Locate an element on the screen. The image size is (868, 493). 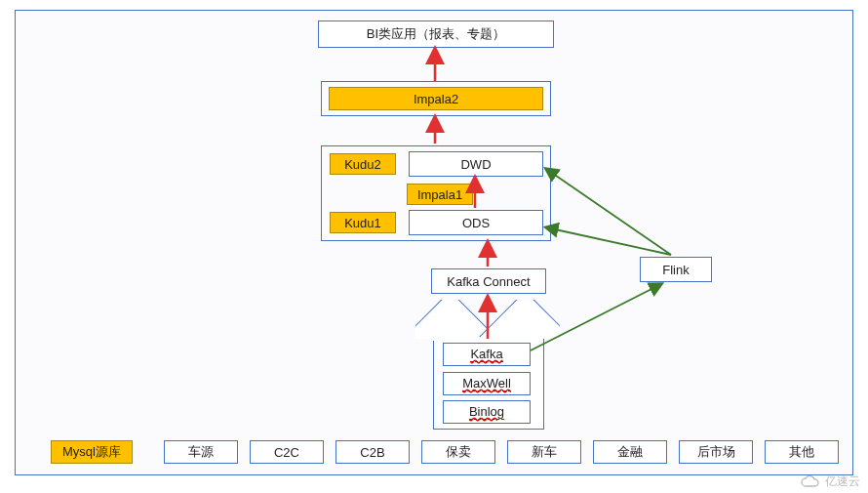
source-box-7: 其他 is located at coordinates (802, 452).